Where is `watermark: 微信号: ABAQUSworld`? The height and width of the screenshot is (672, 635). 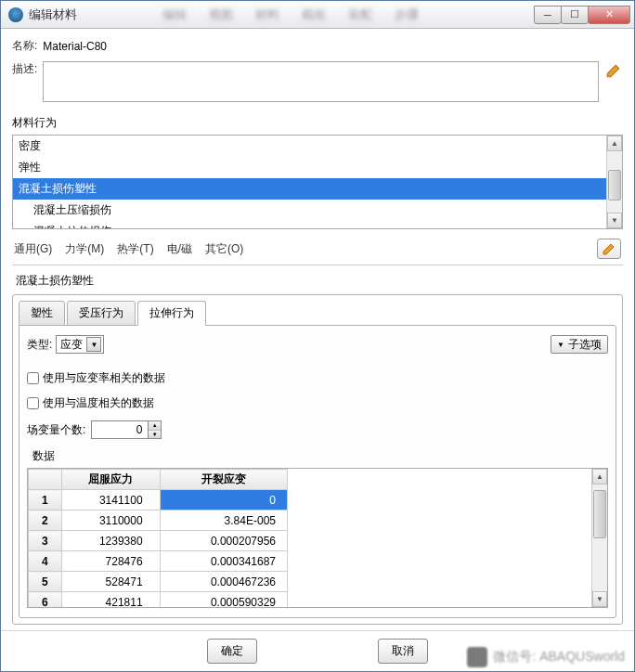
watermark: 微信号: ABAQUSworld is located at coordinates (546, 657).